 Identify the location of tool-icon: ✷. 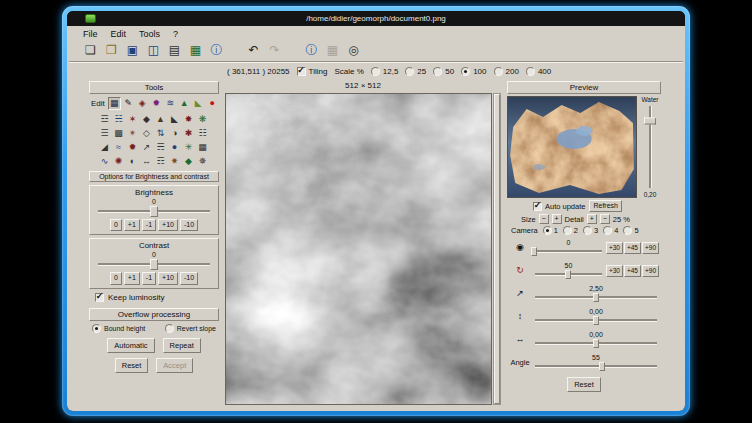
(174, 162).